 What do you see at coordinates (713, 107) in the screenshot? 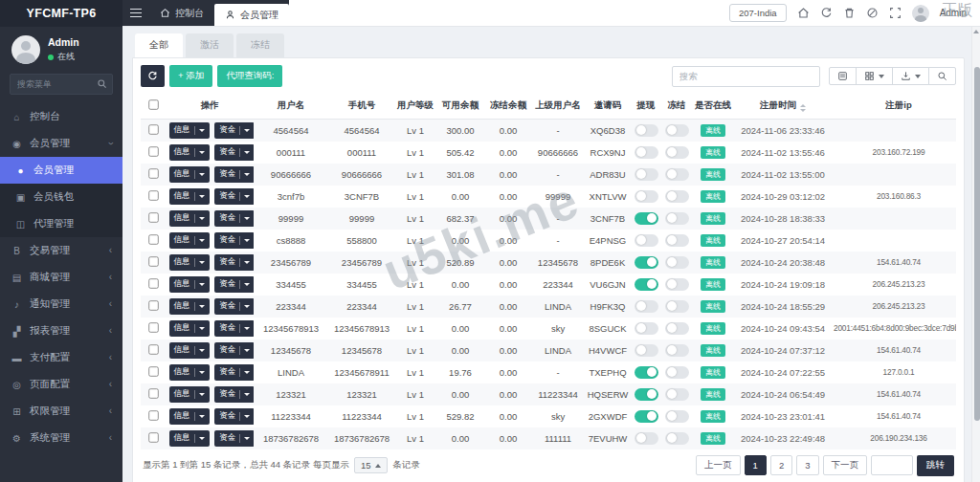
I see `col-header-online-status: 是否在线` at bounding box center [713, 107].